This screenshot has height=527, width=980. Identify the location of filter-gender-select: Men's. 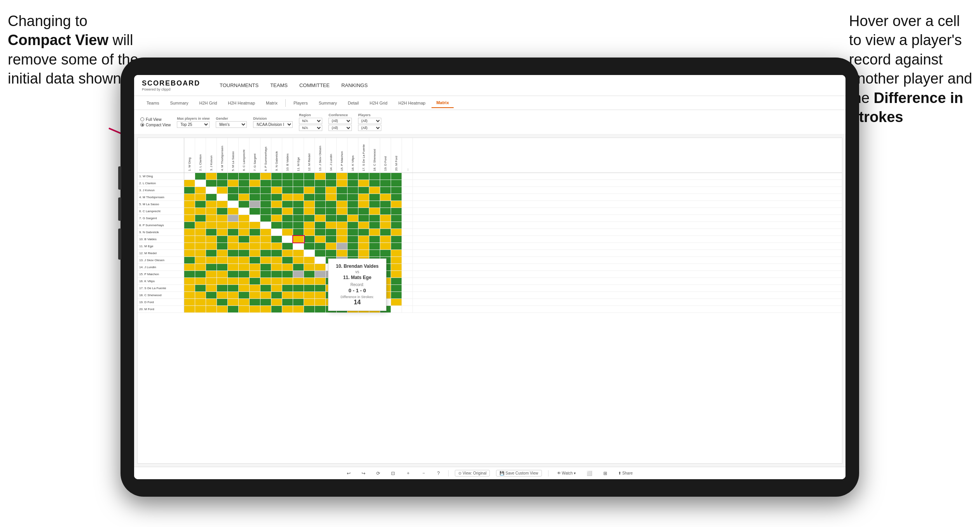
(231, 124).